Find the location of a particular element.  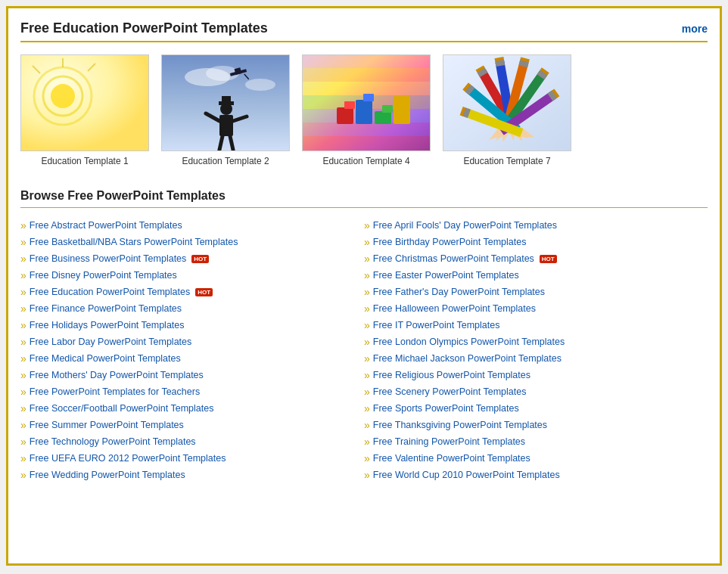

right-link-item: »Free Christmas PowerPoint TemplatesHOT is located at coordinates (536, 259).